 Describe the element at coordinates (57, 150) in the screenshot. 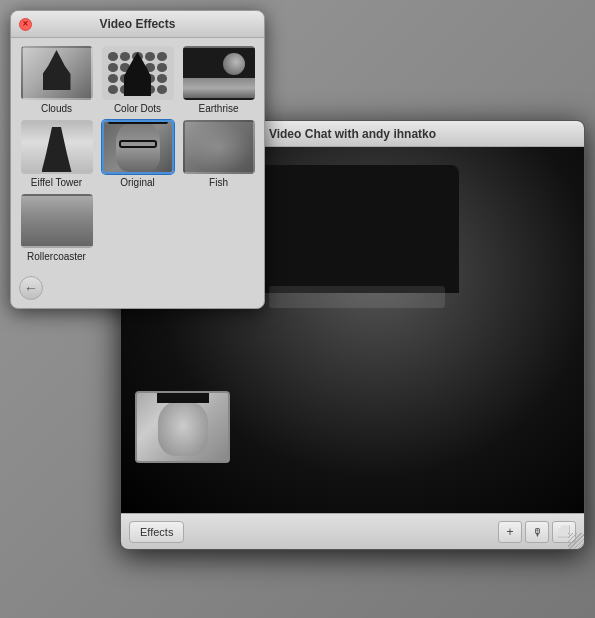

I see `eiffel-silhouette` at that location.